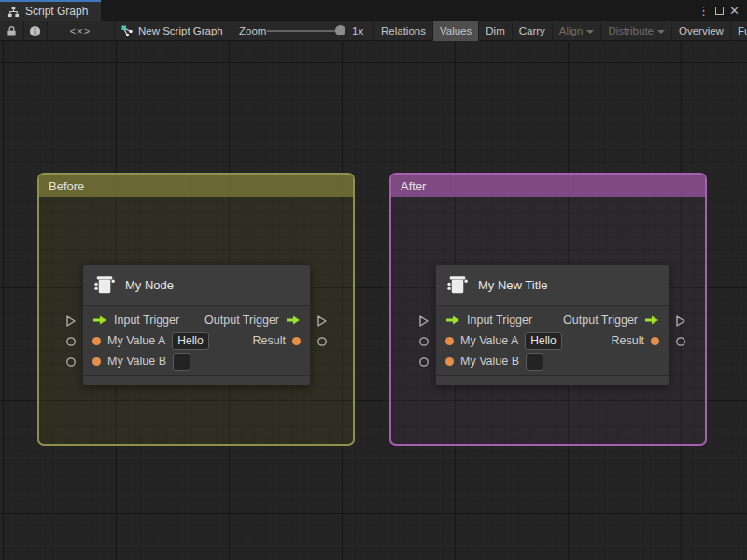  Describe the element at coordinates (413, 187) in the screenshot. I see `group-title: After` at that location.